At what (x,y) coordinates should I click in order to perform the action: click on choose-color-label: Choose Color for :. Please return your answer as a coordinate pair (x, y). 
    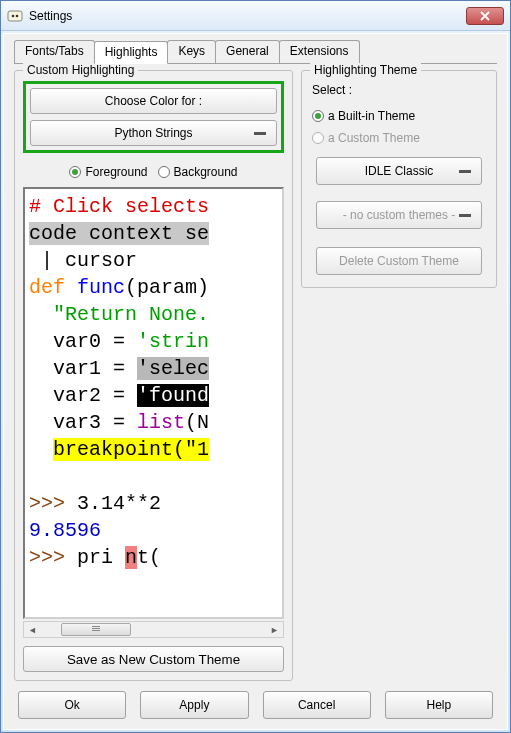
    Looking at the image, I should click on (154, 101).